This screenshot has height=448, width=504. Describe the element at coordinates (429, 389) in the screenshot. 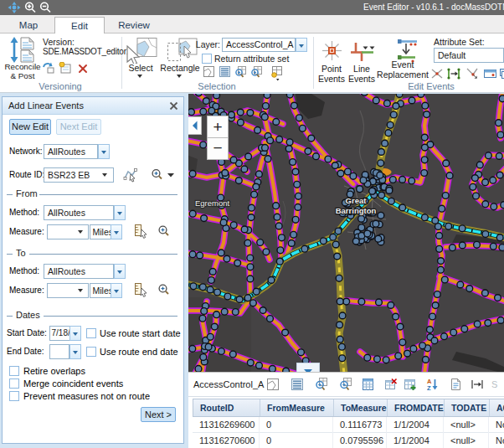

I see `svg-text: Z` at that location.